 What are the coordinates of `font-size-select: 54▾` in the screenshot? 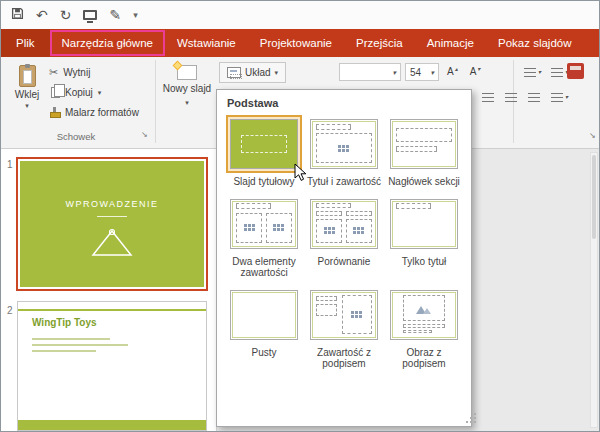 It's located at (422, 72).